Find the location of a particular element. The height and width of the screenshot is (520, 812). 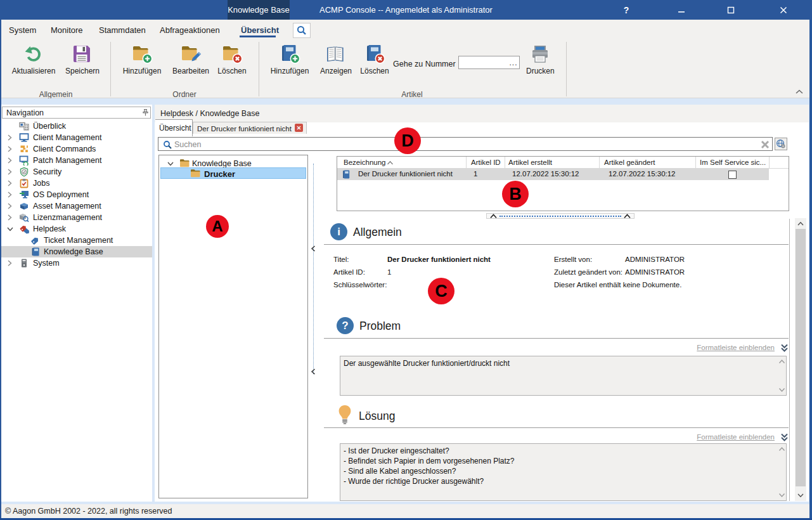

copyright-text: © Aagon GmbH 2002 - 2022, all rights res… is located at coordinates (89, 511).